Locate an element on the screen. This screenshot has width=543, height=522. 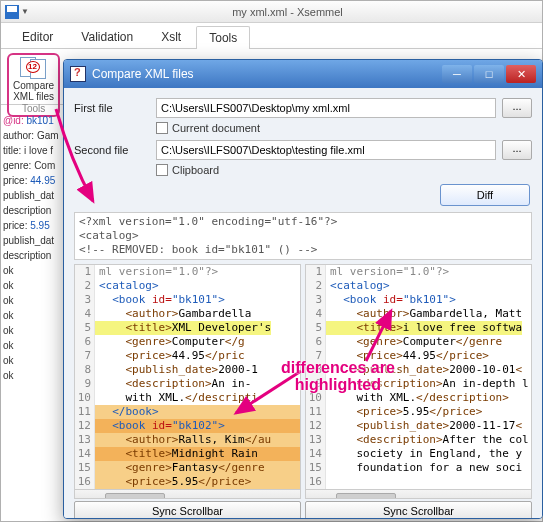
code-line: 10 with XML.</description> is located at coordinates (418, 398).